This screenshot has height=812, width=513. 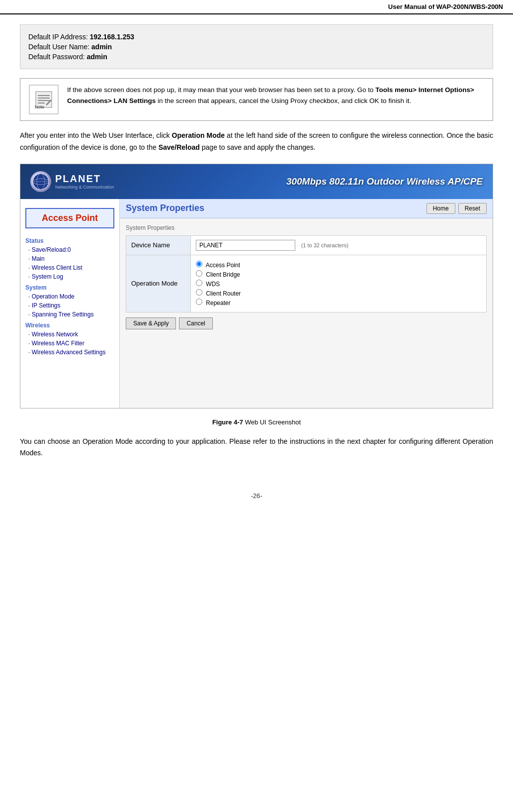 What do you see at coordinates (73, 182) in the screenshot?
I see `planet-logo: PLANET Networking & Communication` at bounding box center [73, 182].